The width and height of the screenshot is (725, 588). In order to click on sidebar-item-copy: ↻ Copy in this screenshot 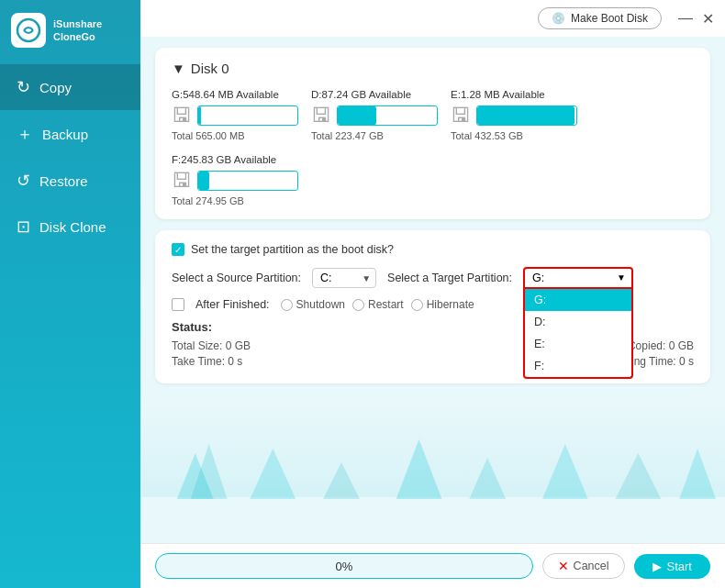, I will do `click(70, 87)`.